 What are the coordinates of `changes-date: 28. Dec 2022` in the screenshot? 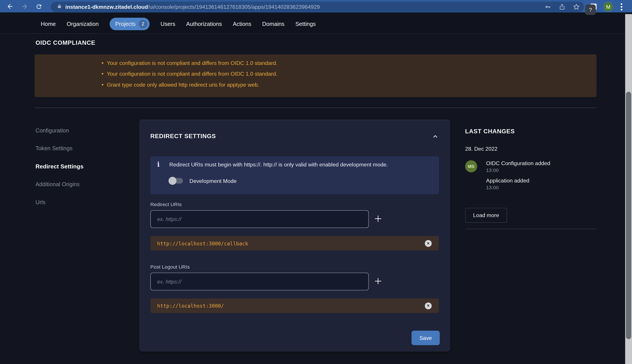 It's located at (481, 149).